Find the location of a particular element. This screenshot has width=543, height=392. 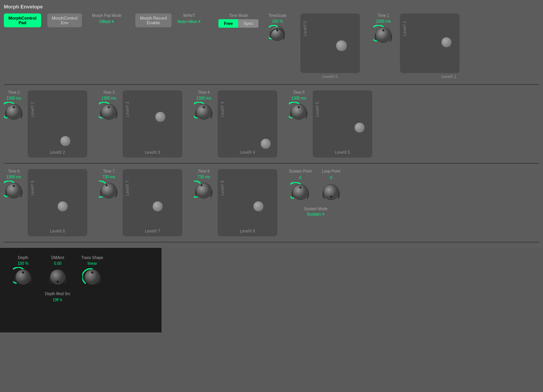

depth-mod-src-text: Off is located at coordinates (56, 300).